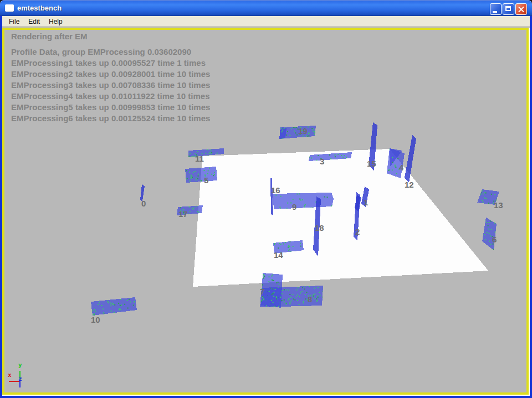  Describe the element at coordinates (9, 8) in the screenshot. I see `app-icon` at that location.